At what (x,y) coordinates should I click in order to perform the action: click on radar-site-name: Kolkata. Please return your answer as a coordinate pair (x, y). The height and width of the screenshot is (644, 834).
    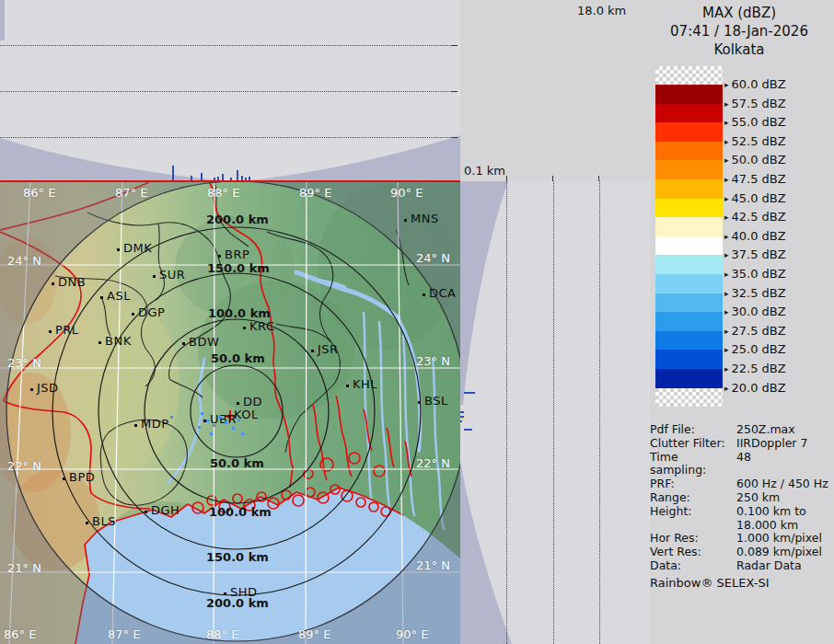
    Looking at the image, I should click on (739, 50).